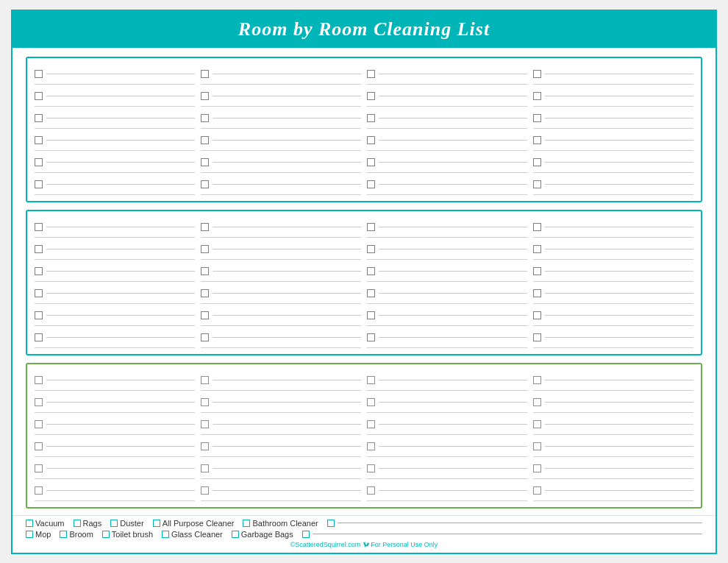 Image resolution: width=728 pixels, height=563 pixels. I want to click on checkbox-vacuum, so click(29, 523).